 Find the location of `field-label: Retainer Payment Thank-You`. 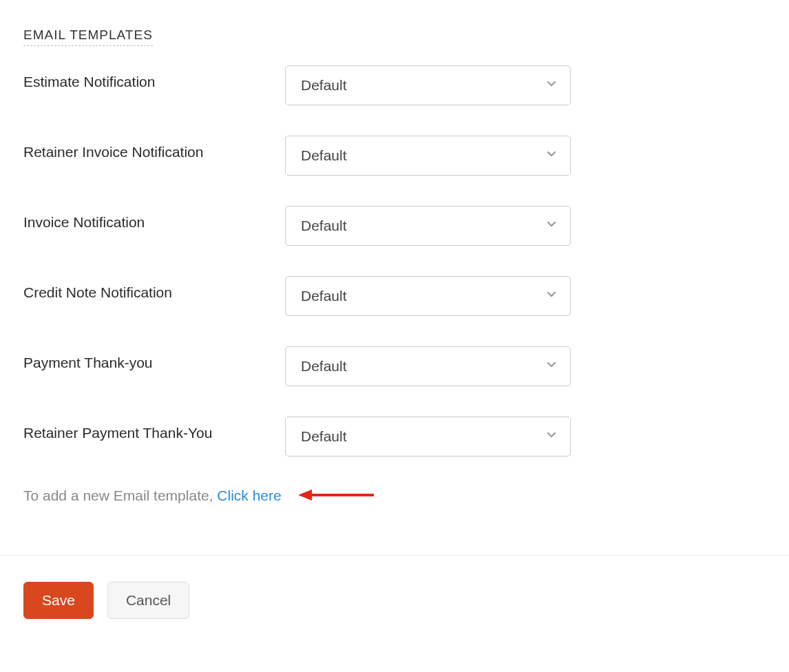

field-label: Retainer Payment Thank-You is located at coordinates (154, 430).